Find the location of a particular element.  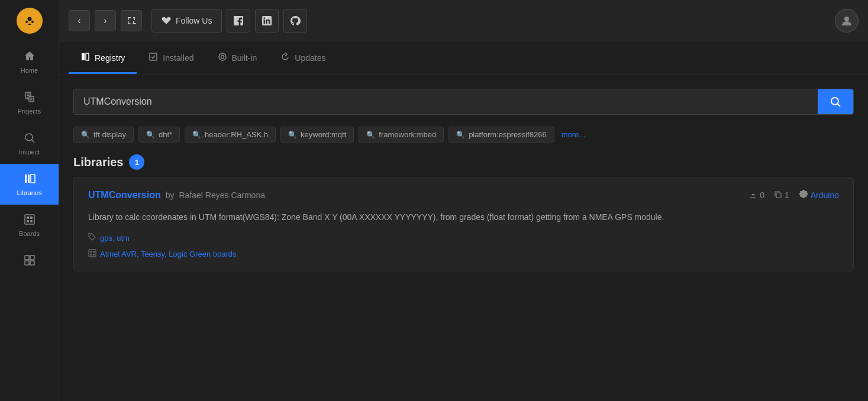

sidebar-item-home: Home is located at coordinates (30, 62).